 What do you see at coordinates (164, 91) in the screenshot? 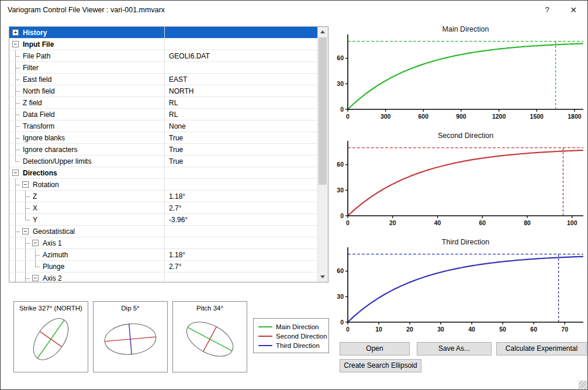
I see `tree-row: North fieldNORTH` at bounding box center [164, 91].